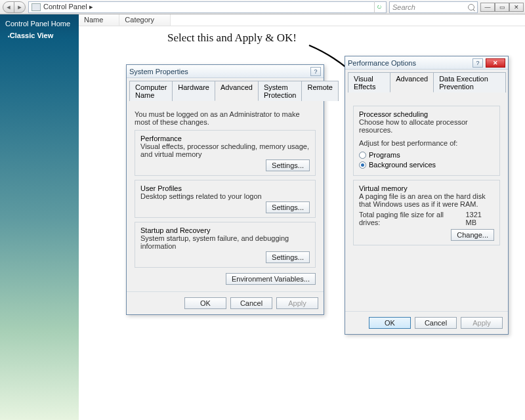 The image size is (525, 420). Describe the element at coordinates (225, 242) in the screenshot. I see `startup-desc: System startup, system failure, and debu…` at that location.